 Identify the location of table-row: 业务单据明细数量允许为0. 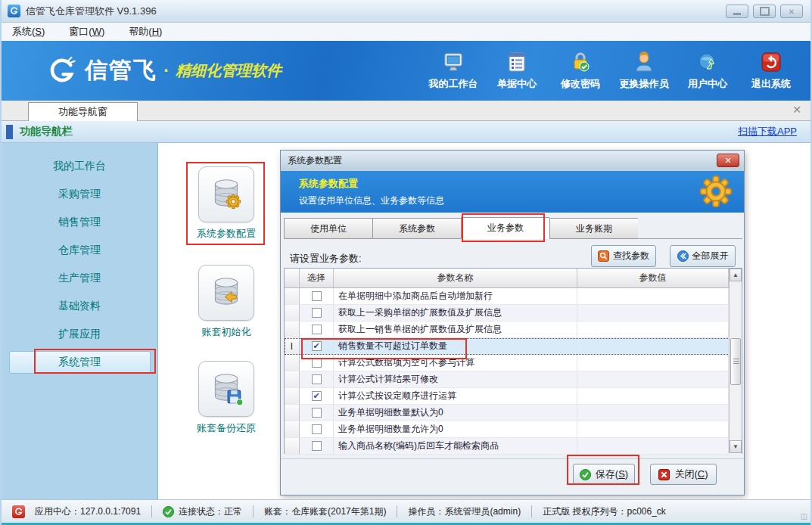
(513, 430).